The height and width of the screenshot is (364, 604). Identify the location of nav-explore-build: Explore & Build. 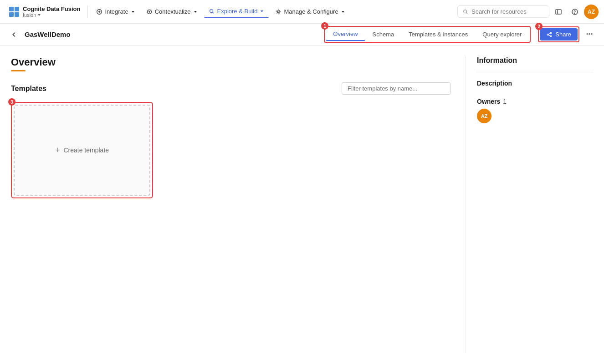
(237, 12).